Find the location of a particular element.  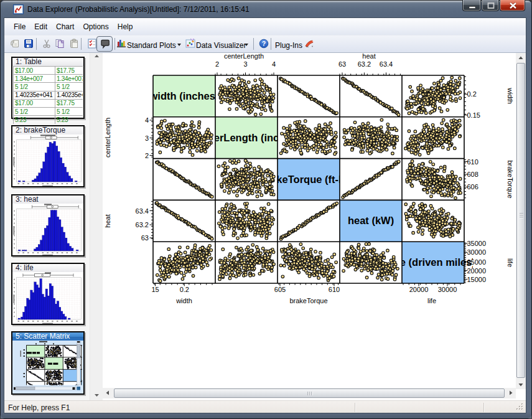

svg-text: 15 is located at coordinates (155, 290).